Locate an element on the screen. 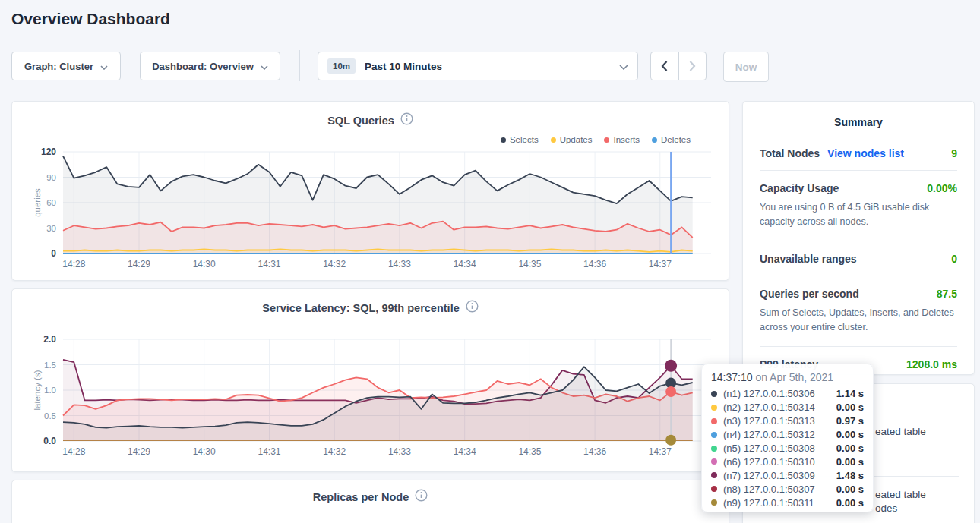  svg-text: 1.5 is located at coordinates (50, 365).